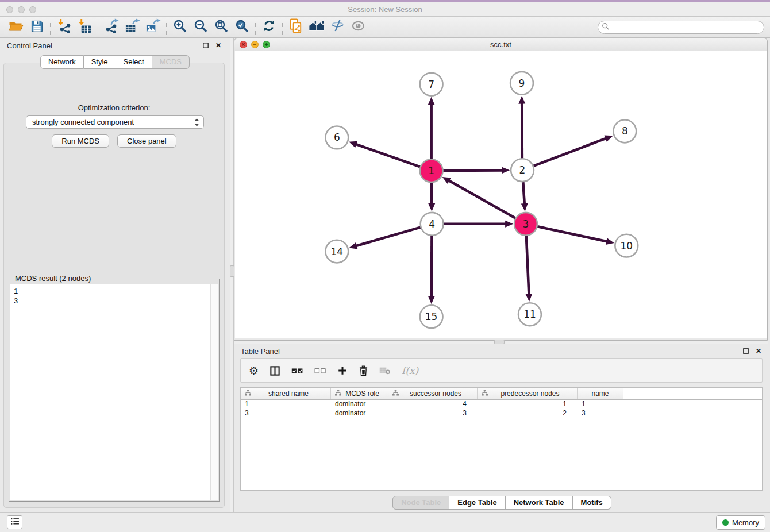  I want to click on clone-network-button, so click(296, 27).